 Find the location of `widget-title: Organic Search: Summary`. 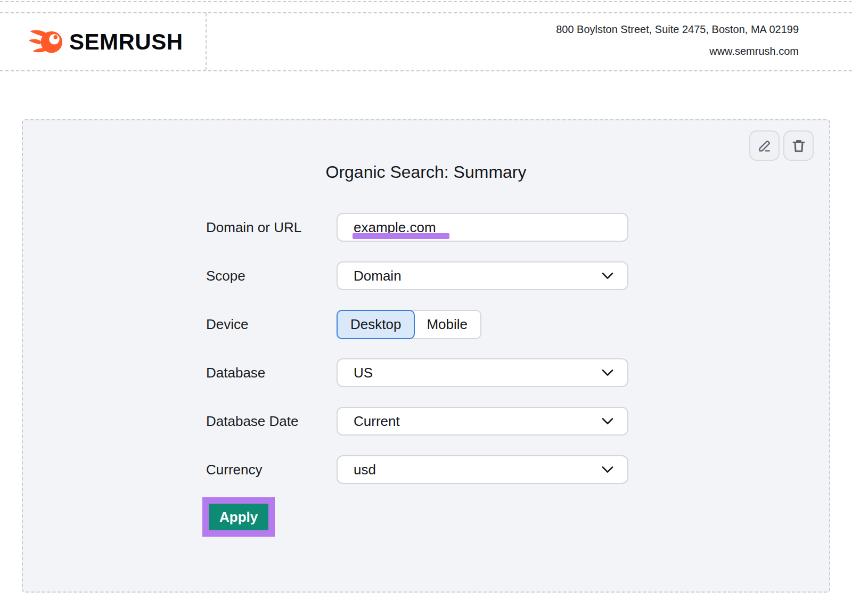

widget-title: Organic Search: Summary is located at coordinates (426, 173).